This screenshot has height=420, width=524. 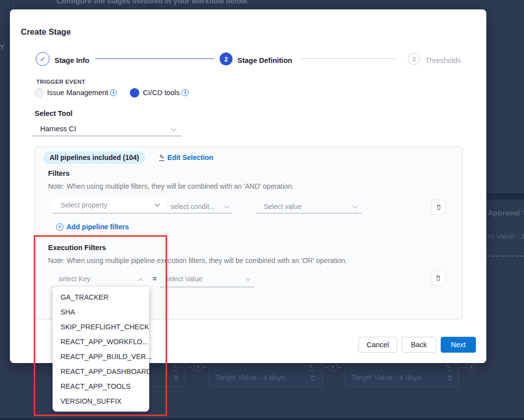 What do you see at coordinates (101, 349) in the screenshot?
I see `key-dropdown: GA_TRACKERSHASKIP_PREFLIGHT_CHECKREACT_A…` at bounding box center [101, 349].